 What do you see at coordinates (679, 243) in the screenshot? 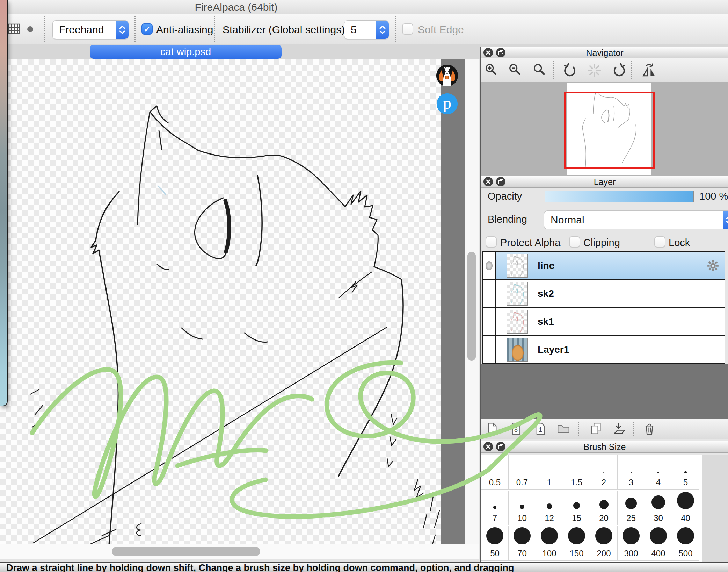
I see `lock-label: Lock` at bounding box center [679, 243].